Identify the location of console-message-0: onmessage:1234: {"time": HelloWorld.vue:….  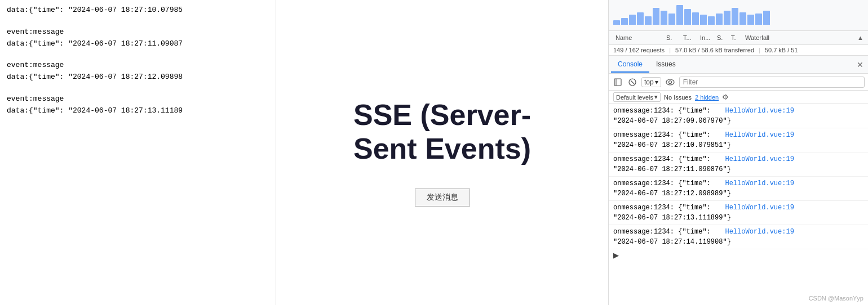
(738, 116).